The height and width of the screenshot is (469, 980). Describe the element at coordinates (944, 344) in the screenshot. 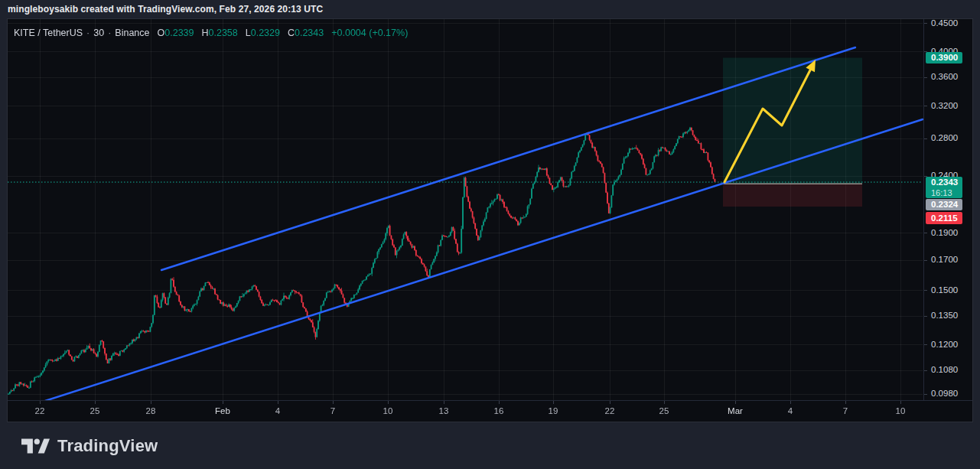

I see `price-tick-label: 0.1200` at that location.